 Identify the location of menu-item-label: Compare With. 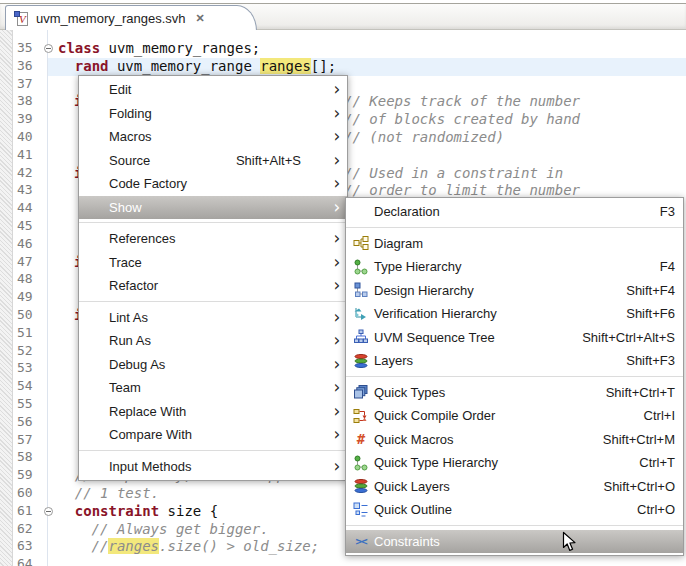
(150, 434).